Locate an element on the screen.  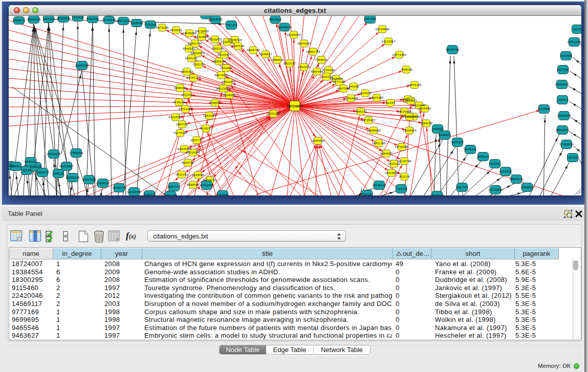
svg-text: 11325419 is located at coordinates (294, 35).